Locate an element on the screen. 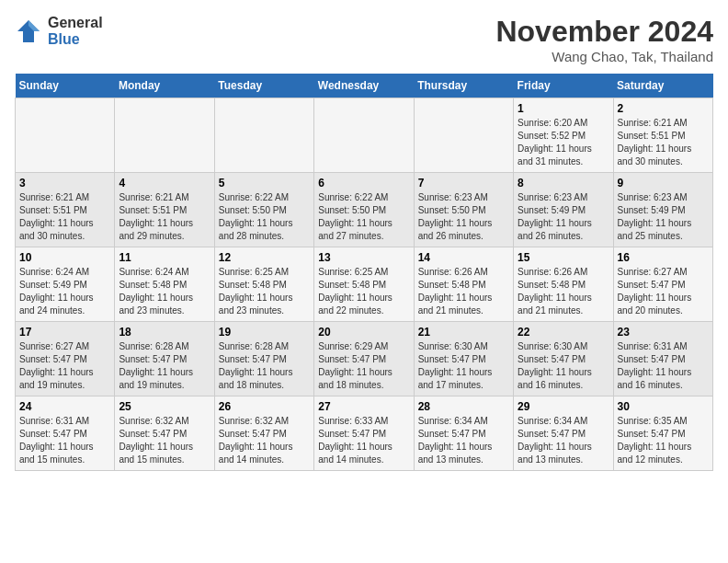 The image size is (728, 563). day-number: 14 is located at coordinates (463, 258).